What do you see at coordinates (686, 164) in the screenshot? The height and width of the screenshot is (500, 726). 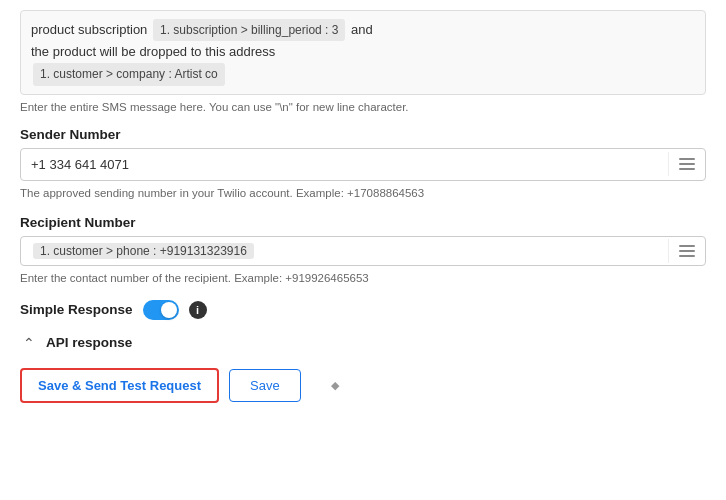 I see `sender-number-menu-button` at bounding box center [686, 164].